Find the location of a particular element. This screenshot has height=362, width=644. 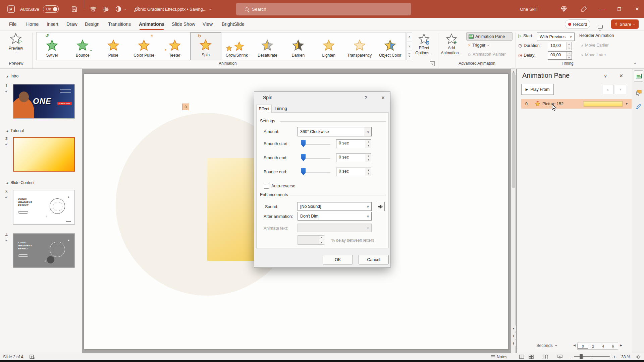

sound-volume-button is located at coordinates (380, 206).